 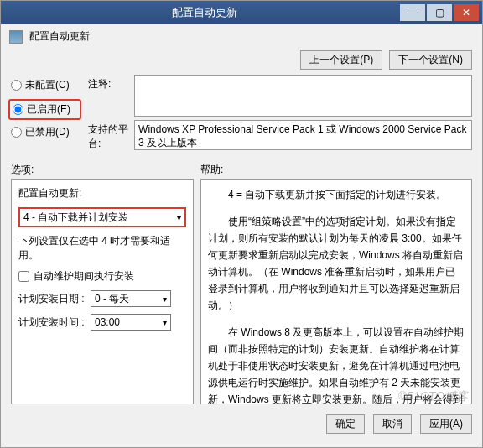 I want to click on update-mode-select: 4 - 自动下载并计划安装 ▾, so click(x=102, y=217).